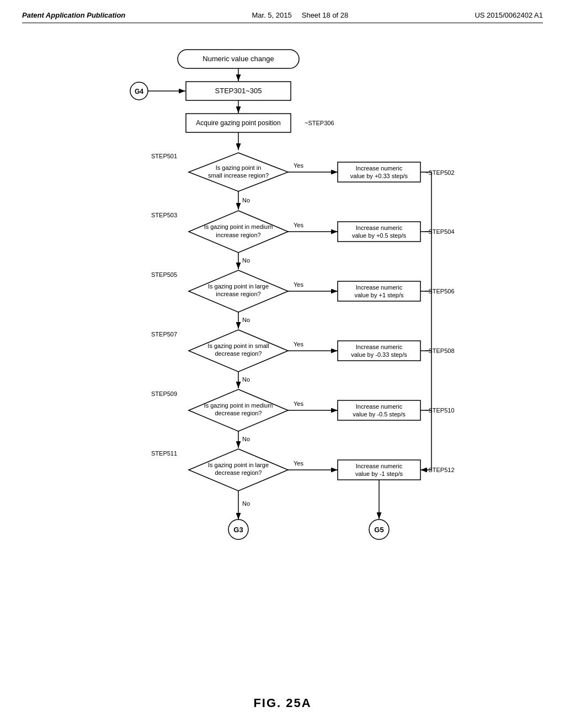  Describe the element at coordinates (164, 156) in the screenshot. I see `step501-label: STEP501` at that location.